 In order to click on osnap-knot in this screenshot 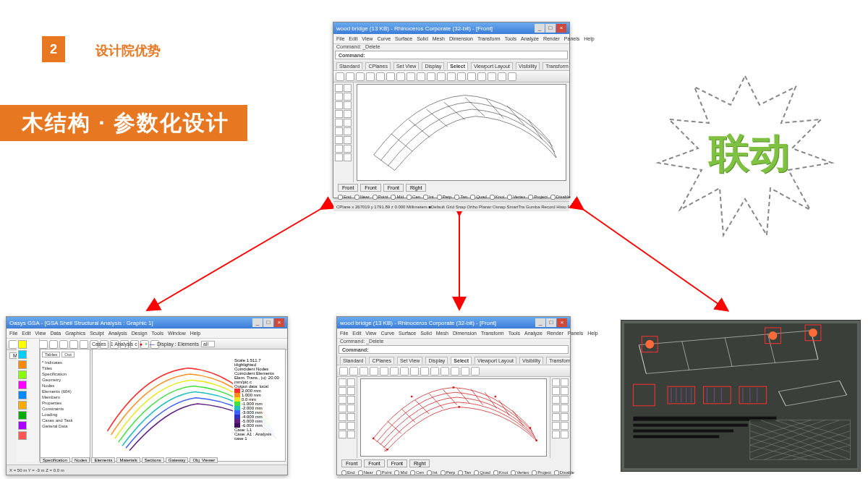, I will do `click(492, 197)`.